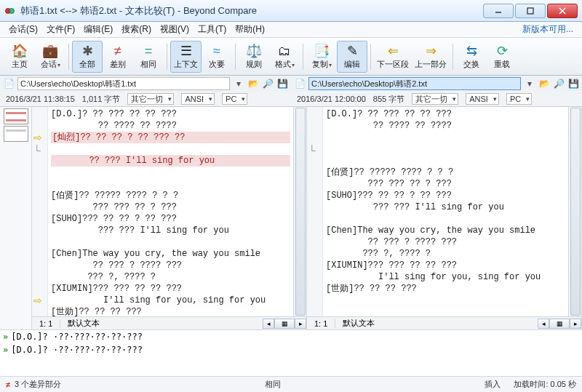 Image resolution: width=582 pixels, height=392 pixels. Describe the element at coordinates (47, 324) in the screenshot. I see `left-pos: 1` at that location.